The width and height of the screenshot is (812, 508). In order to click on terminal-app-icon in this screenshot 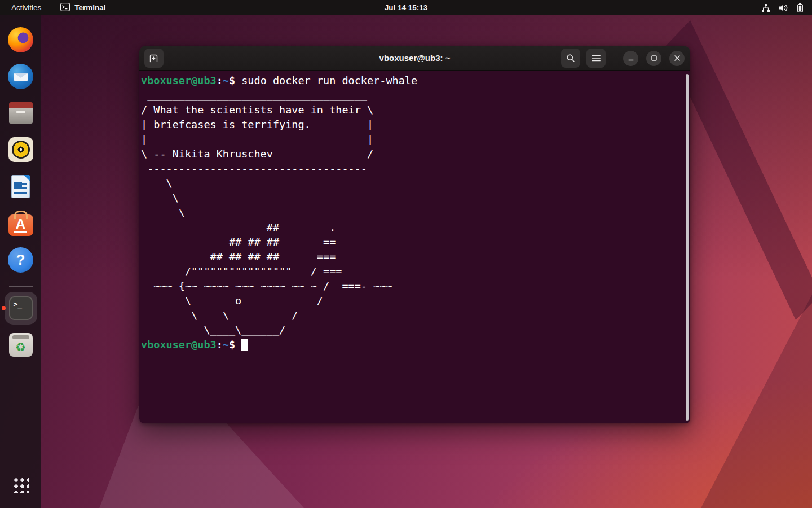, I will do `click(65, 8)`.